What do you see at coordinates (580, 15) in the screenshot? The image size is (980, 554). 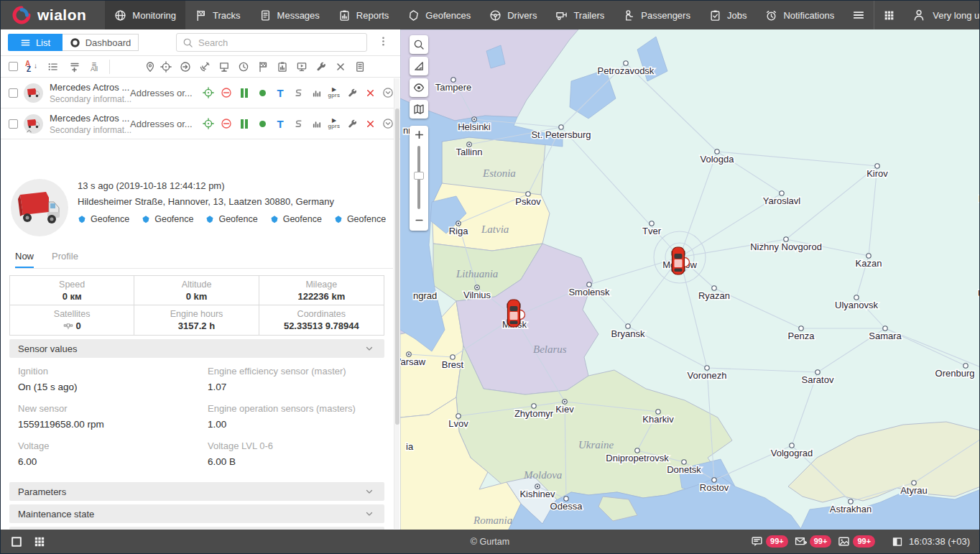 I see `nav-item-trailers: Trailers` at bounding box center [580, 15].